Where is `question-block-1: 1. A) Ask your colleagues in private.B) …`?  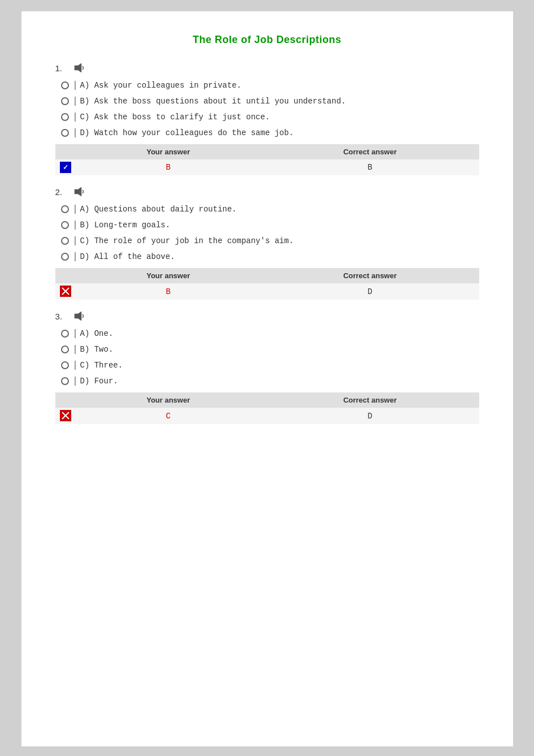 question-block-1: 1. A) Ask your colleagues in private.B) … is located at coordinates (267, 119).